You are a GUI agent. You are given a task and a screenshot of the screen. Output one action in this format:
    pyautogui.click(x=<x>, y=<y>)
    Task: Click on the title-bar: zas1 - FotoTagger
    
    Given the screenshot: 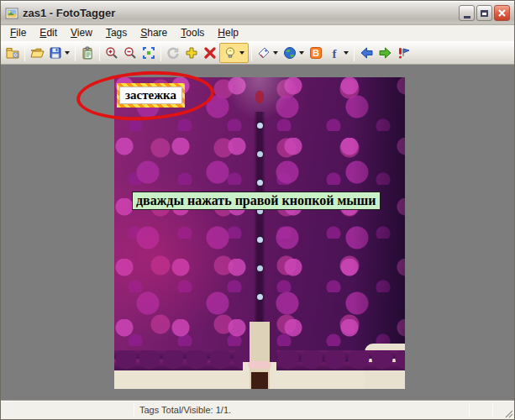 What is the action you would take?
    pyautogui.click(x=257, y=13)
    